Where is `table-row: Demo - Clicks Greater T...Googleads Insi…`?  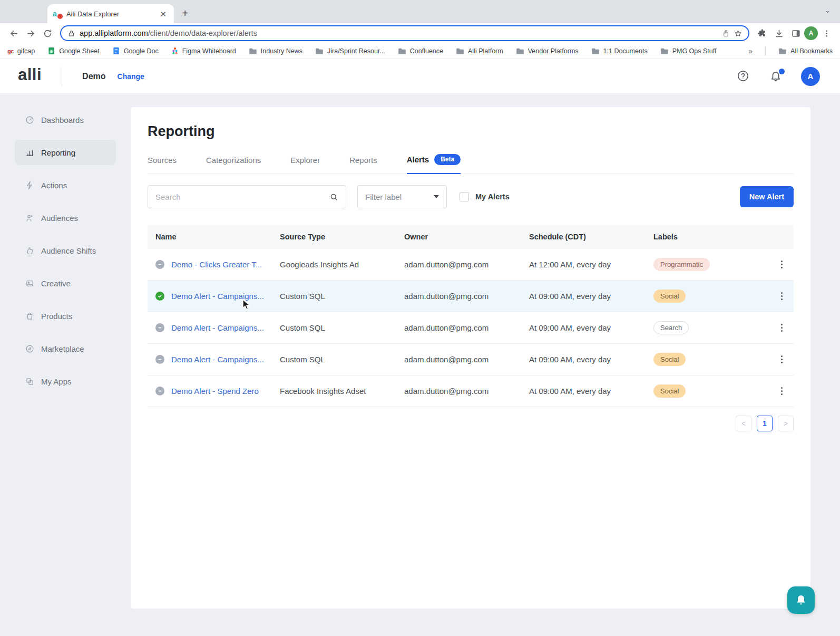 table-row: Demo - Clicks Greater T...Googleads Insi… is located at coordinates (471, 265).